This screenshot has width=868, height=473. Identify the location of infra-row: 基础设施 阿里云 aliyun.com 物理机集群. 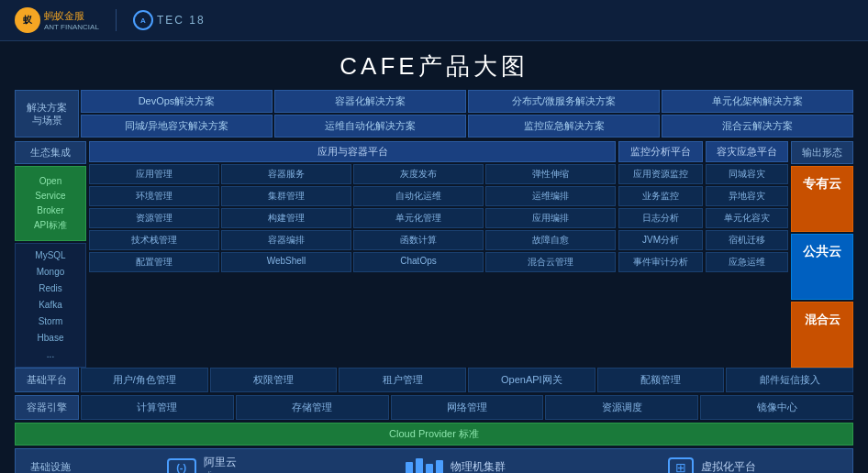
(434, 460).